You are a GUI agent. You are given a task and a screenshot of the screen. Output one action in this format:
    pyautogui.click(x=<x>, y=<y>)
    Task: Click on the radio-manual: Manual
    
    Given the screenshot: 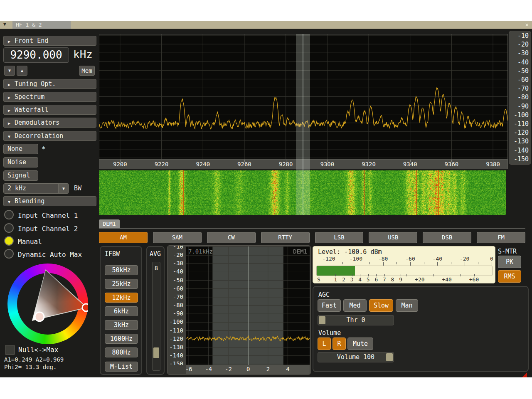 What is the action you would take?
    pyautogui.click(x=23, y=241)
    